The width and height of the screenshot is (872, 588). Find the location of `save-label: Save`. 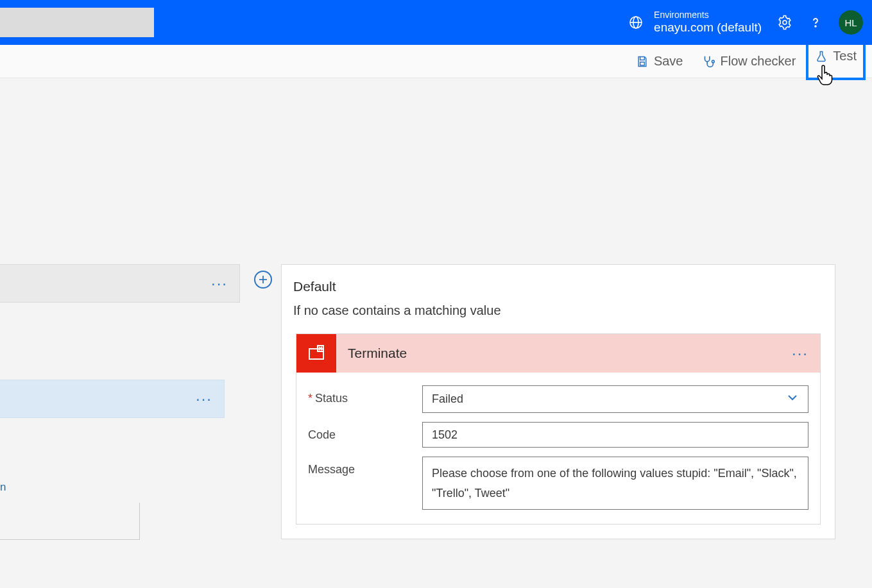

save-label: Save is located at coordinates (669, 62).